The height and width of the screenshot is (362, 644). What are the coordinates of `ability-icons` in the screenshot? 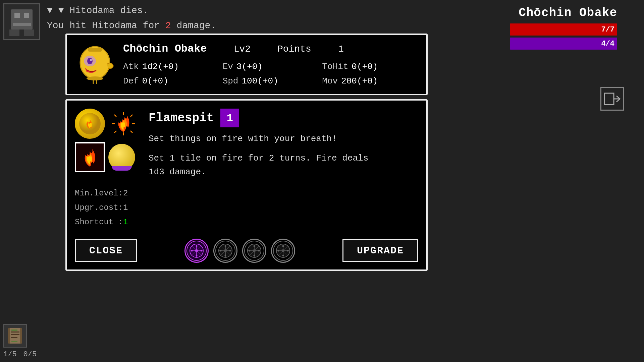 It's located at (107, 144).